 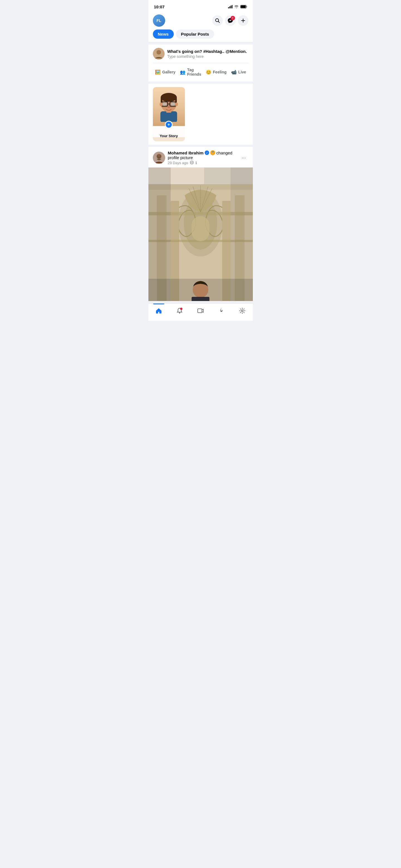 What do you see at coordinates (201, 234) in the screenshot?
I see `post-photo` at bounding box center [201, 234].